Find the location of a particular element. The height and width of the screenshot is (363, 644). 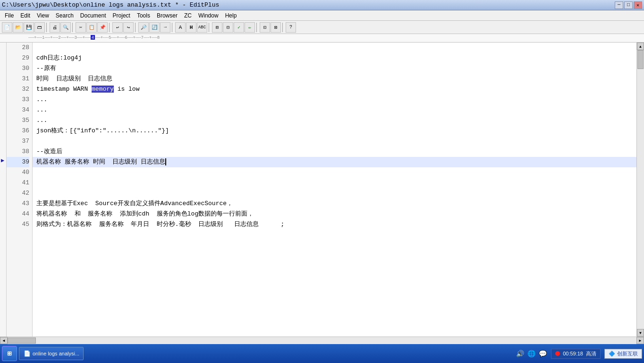

line-num-32: 32 is located at coordinates (18, 89).